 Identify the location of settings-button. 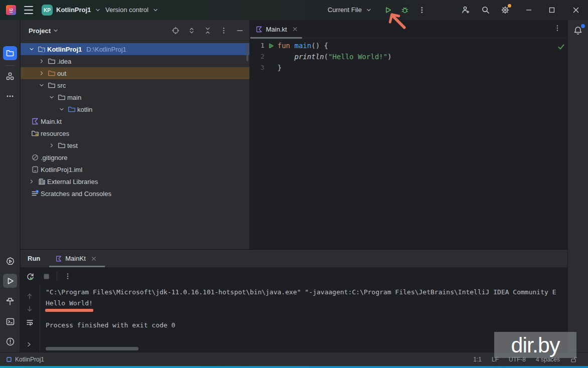
(505, 10).